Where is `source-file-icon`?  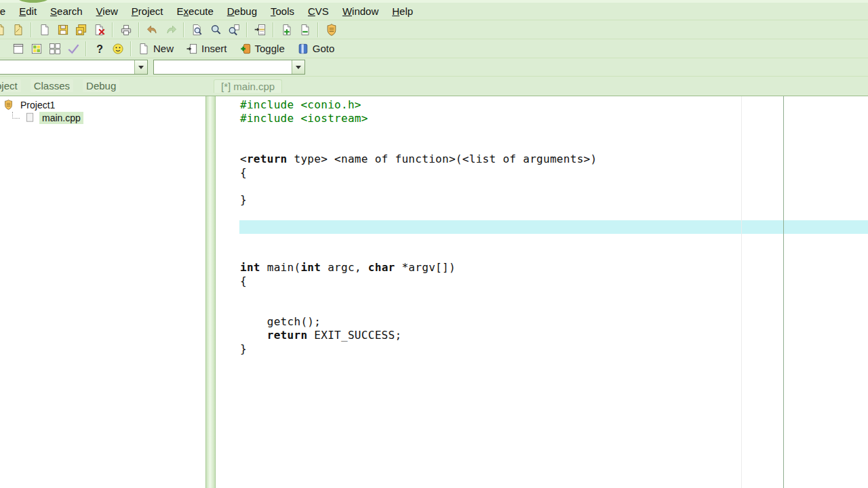 source-file-icon is located at coordinates (30, 118).